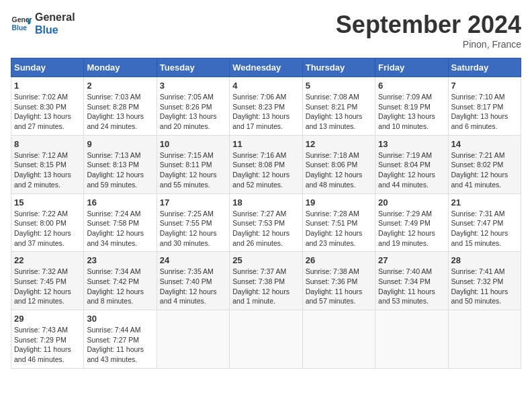 The height and width of the screenshot is (411, 532). I want to click on day-info: Sunrise: 7:32 AM Sunset: 7:45 PM Dayligh…, so click(47, 286).